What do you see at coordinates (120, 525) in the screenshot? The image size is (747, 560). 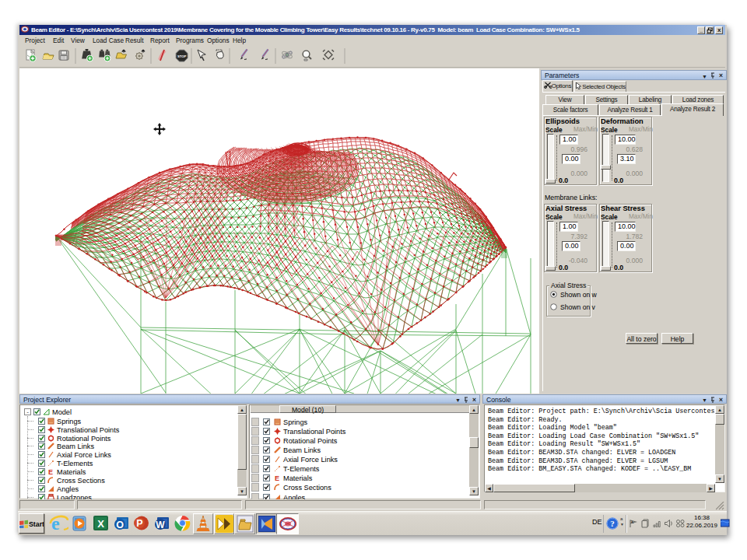 I see `svg-text: O` at bounding box center [120, 525].